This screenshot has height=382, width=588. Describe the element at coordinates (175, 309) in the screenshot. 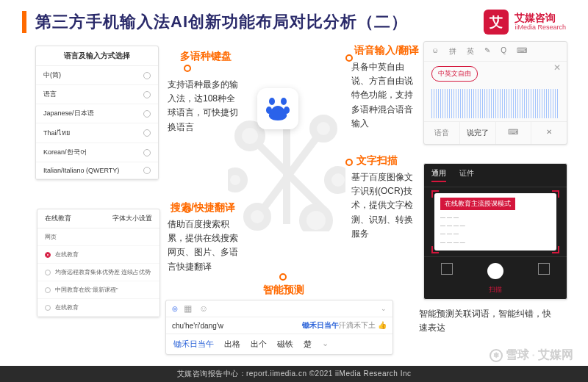

I see `logo-icon: ◎` at that location.